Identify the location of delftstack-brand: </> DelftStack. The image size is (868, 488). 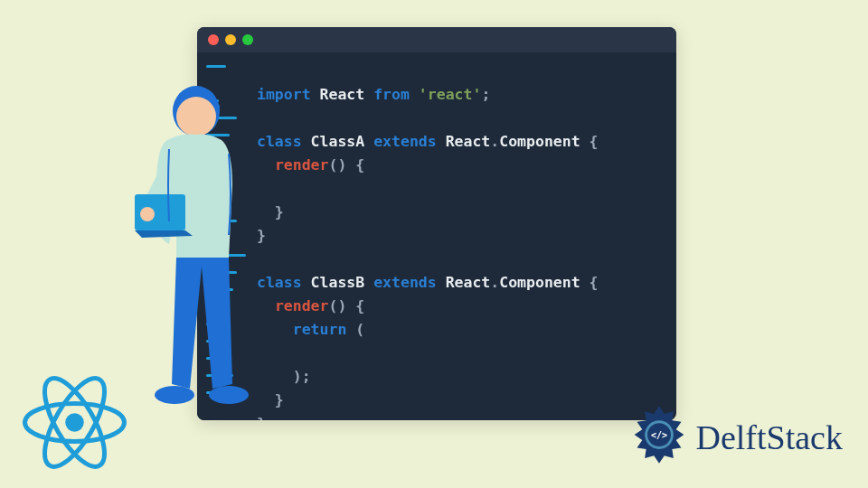
(734, 437).